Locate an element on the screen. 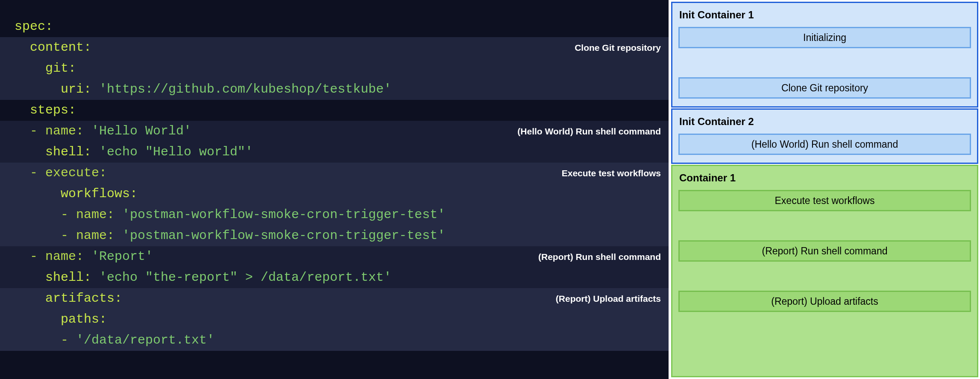 This screenshot has height=379, width=980. code-line: - name: 'Report' (Report) Run shell comm… is located at coordinates (334, 257).